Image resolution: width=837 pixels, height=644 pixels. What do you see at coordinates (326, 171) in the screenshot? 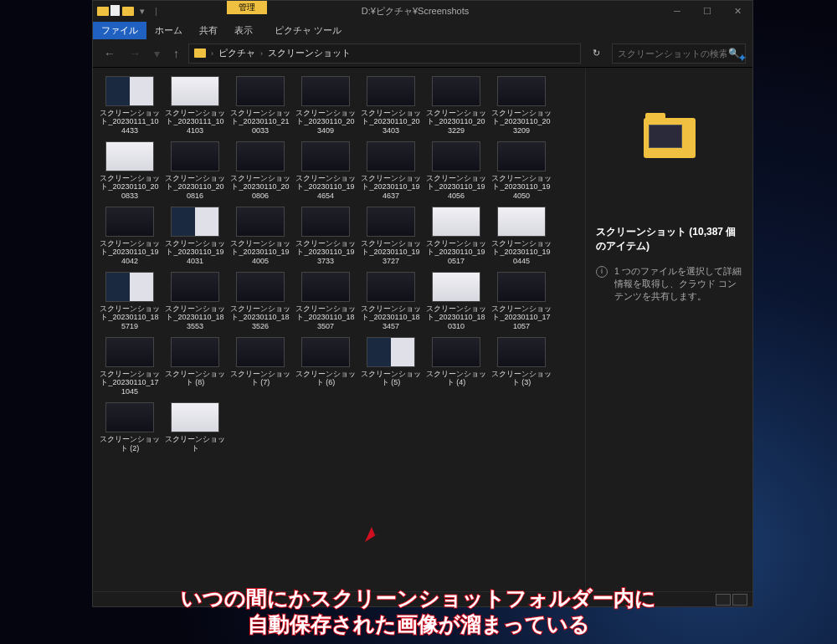
I see `file-item: スクリーンショット_20230110_194654` at bounding box center [326, 171].